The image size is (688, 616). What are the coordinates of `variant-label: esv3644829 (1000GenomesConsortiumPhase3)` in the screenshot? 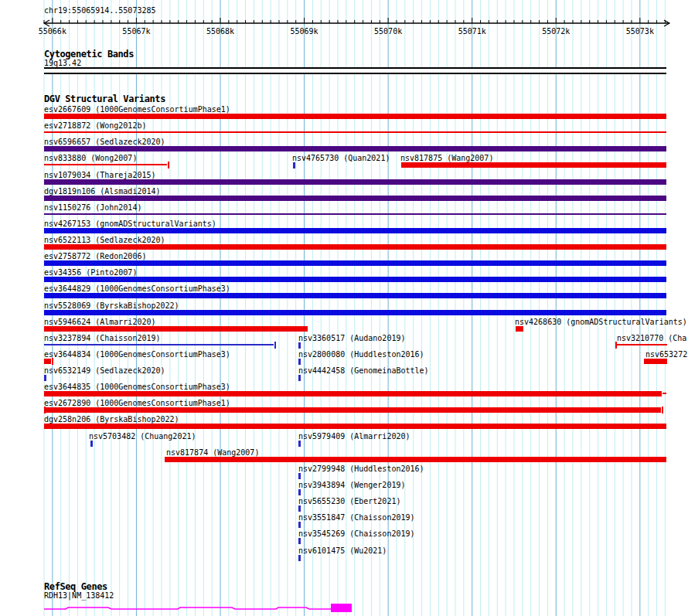 It's located at (138, 289).